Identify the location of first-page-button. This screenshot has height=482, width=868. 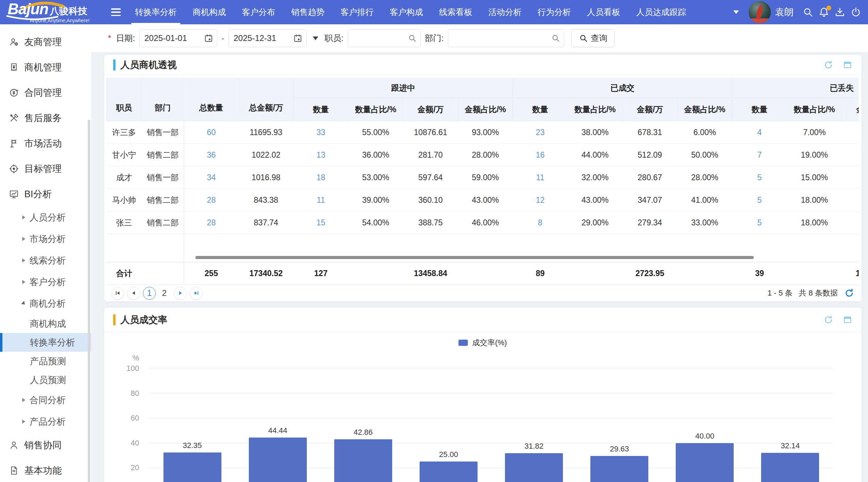
(117, 293).